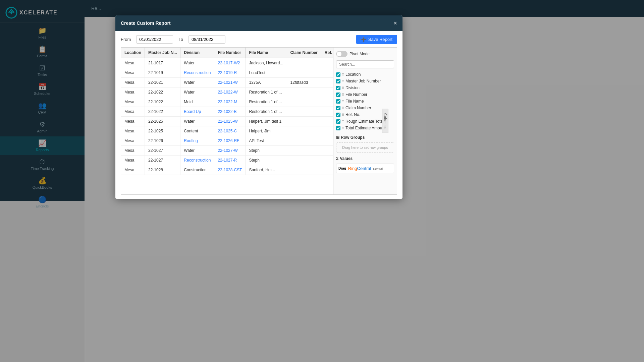  Describe the element at coordinates (365, 74) in the screenshot. I see `column-item: ⠿ Location` at that location.